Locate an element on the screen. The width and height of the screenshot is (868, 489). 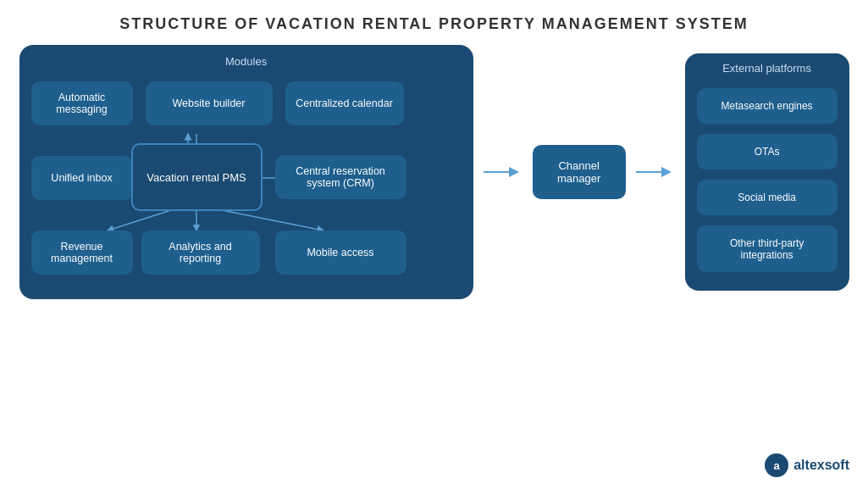
mobile-access-node: Mobile access is located at coordinates (340, 253).